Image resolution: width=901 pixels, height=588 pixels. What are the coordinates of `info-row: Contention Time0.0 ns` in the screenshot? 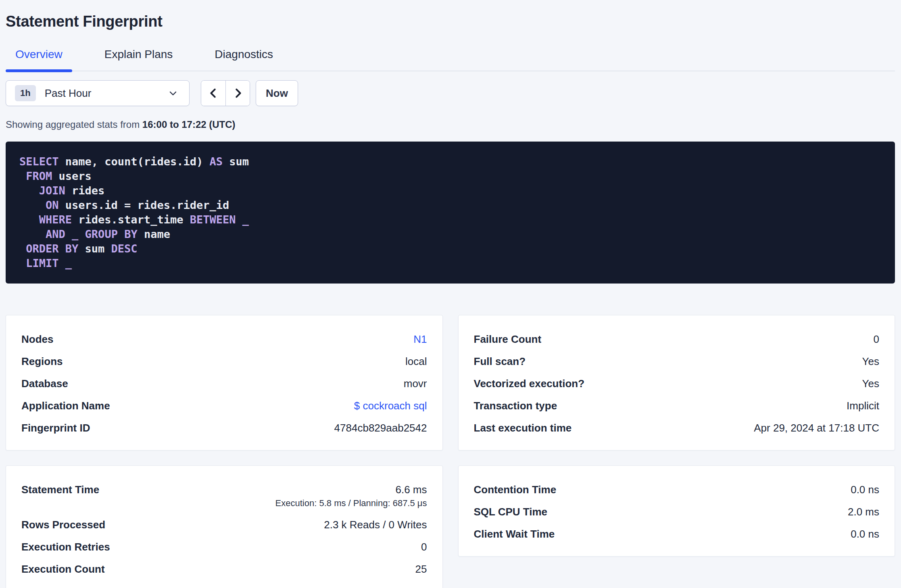 It's located at (677, 490).